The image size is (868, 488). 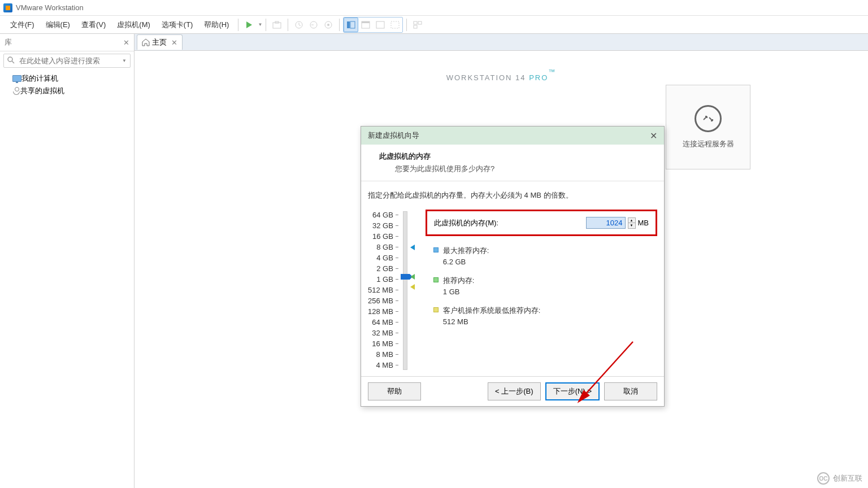 What do you see at coordinates (11, 61) in the screenshot?
I see `search-icon` at bounding box center [11, 61].